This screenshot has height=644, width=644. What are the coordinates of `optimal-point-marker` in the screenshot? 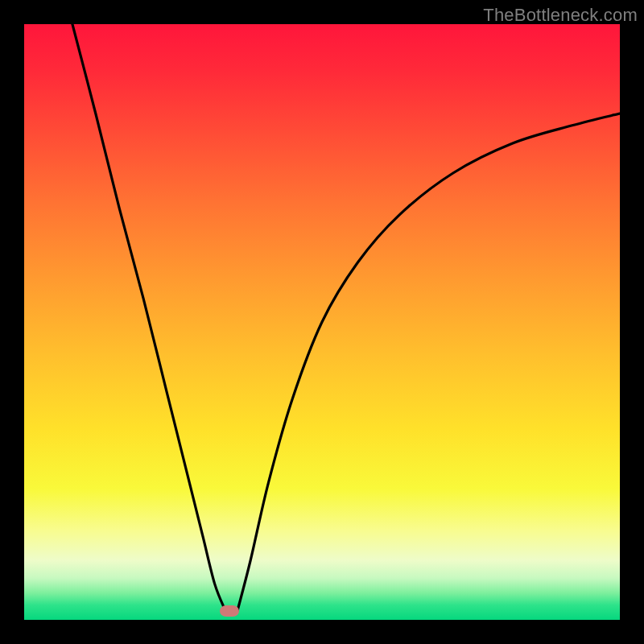 It's located at (229, 611).